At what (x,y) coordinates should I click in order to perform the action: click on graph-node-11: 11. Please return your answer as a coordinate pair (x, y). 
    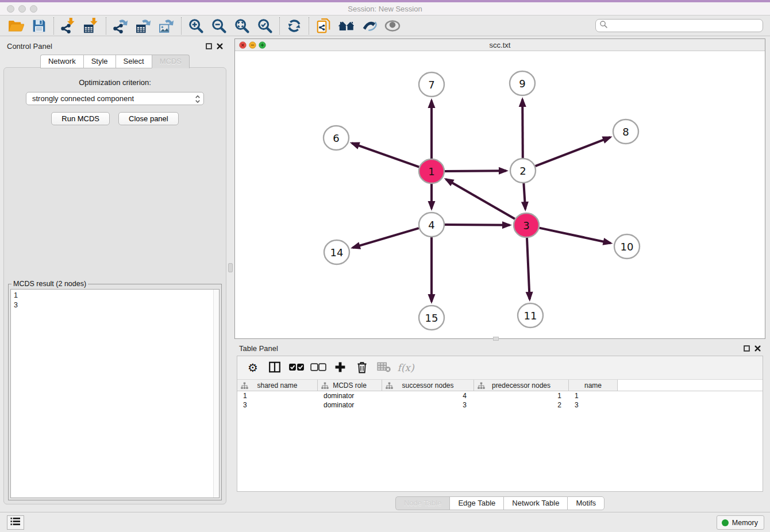
    Looking at the image, I should click on (530, 315).